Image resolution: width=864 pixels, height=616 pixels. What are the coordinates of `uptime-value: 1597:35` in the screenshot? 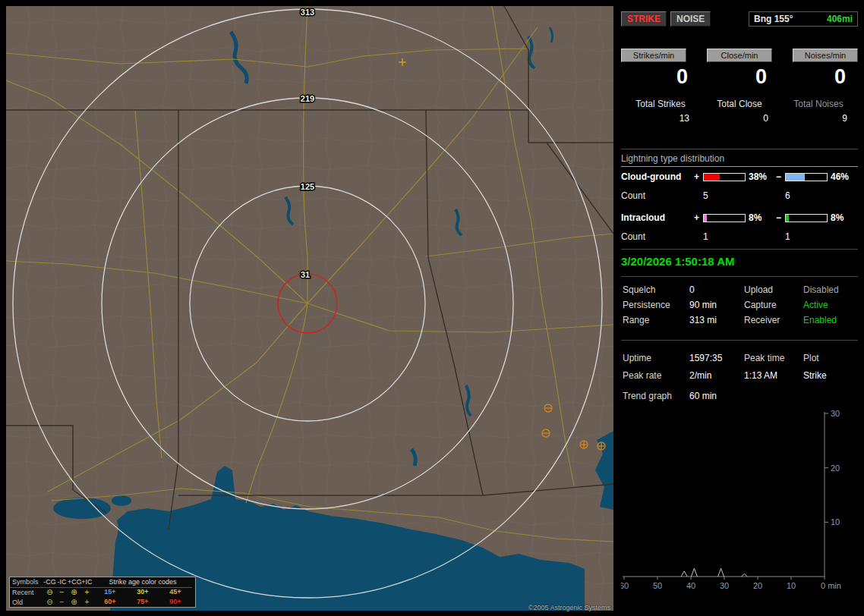 It's located at (717, 358).